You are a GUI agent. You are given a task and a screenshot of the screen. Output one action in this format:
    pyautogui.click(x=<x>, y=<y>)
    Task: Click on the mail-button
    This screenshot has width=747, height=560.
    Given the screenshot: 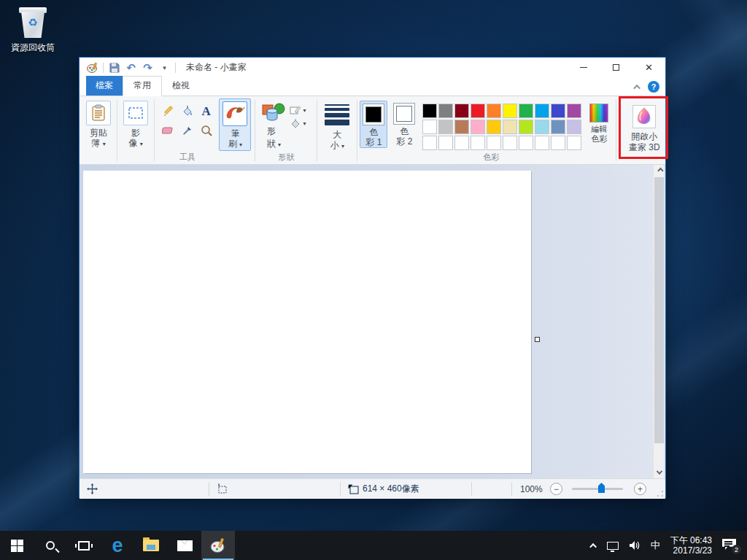 What is the action you would take?
    pyautogui.click(x=185, y=545)
    